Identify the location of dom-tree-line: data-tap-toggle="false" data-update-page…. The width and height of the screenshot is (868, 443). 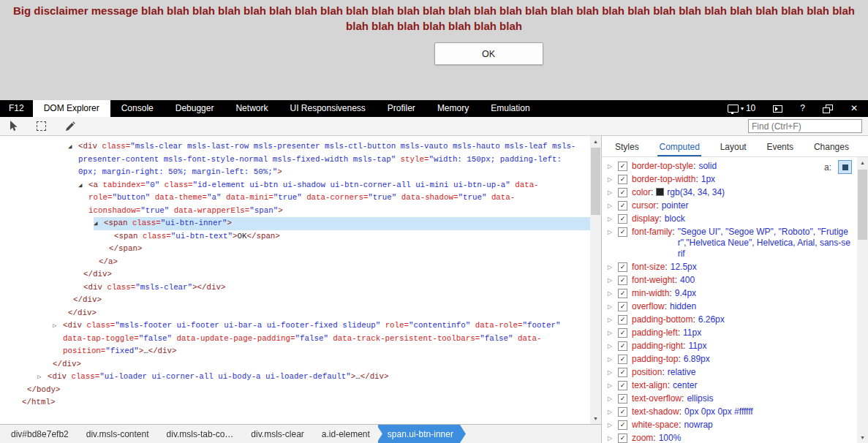
(295, 339).